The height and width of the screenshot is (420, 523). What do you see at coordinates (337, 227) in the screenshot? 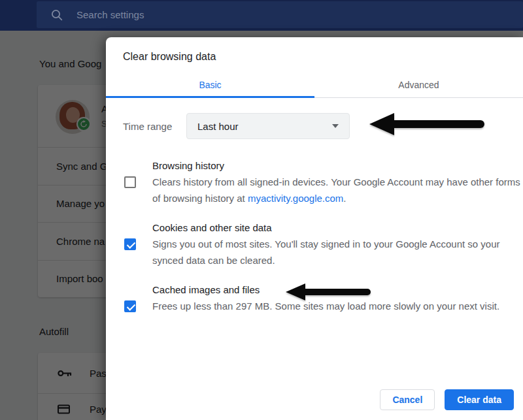
I see `option-title: Cookies and other site data` at bounding box center [337, 227].